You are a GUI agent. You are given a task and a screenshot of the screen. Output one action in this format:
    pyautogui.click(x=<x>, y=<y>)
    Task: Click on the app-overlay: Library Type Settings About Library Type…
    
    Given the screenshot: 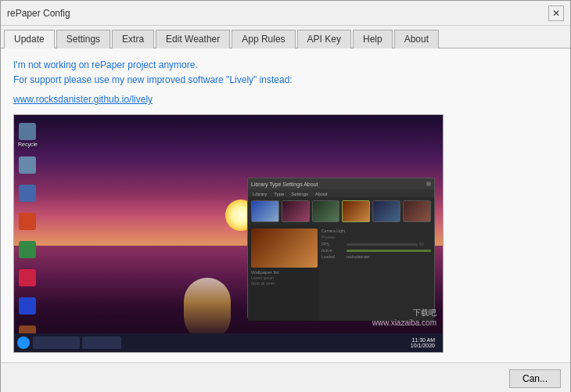 What is the action you would take?
    pyautogui.click(x=341, y=248)
    